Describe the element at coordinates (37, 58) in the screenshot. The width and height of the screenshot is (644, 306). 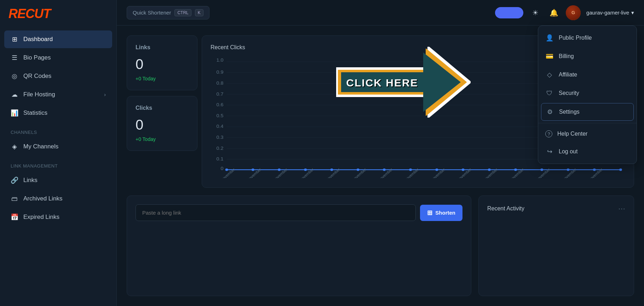
I see `sidebar-item-label: Bio Pages` at that location.